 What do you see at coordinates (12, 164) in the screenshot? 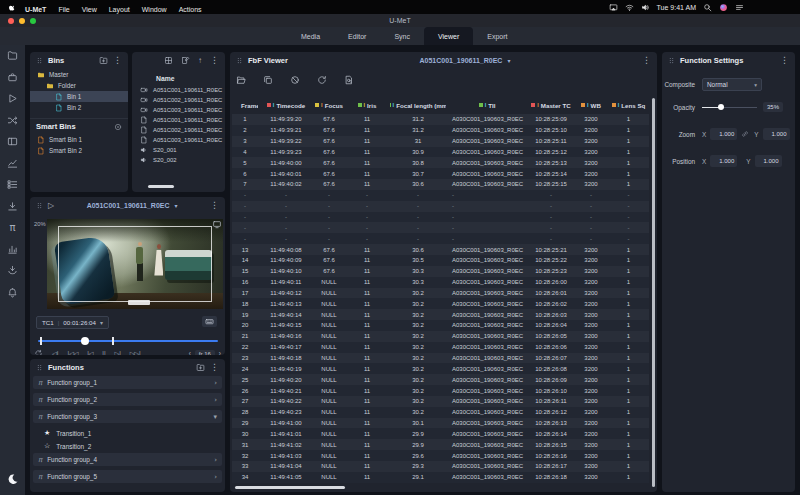
I see `rail-line-chart-icon` at bounding box center [12, 164].